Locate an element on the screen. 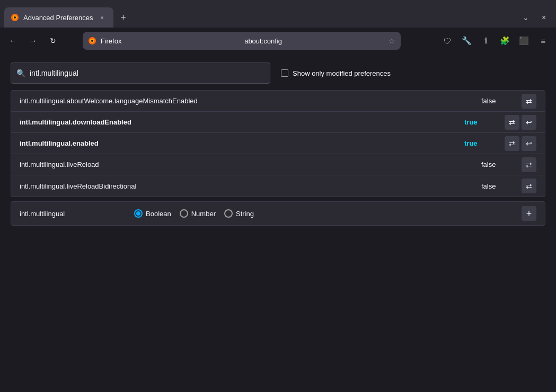  show-modified-checkbox is located at coordinates (285, 73).